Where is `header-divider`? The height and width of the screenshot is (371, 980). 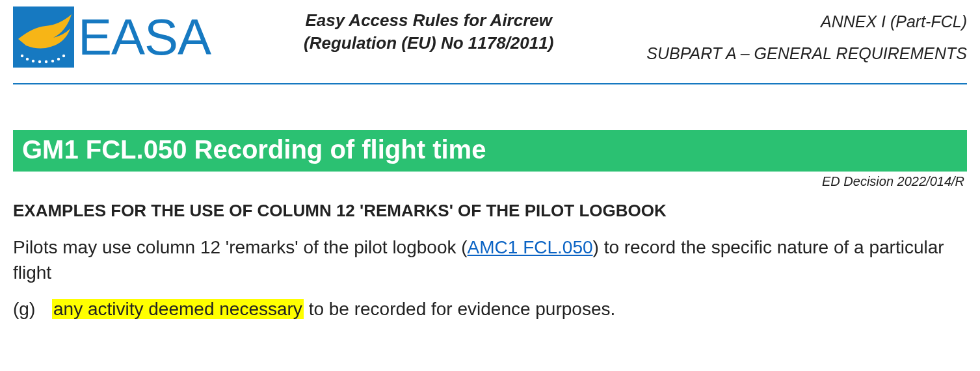 header-divider is located at coordinates (490, 84).